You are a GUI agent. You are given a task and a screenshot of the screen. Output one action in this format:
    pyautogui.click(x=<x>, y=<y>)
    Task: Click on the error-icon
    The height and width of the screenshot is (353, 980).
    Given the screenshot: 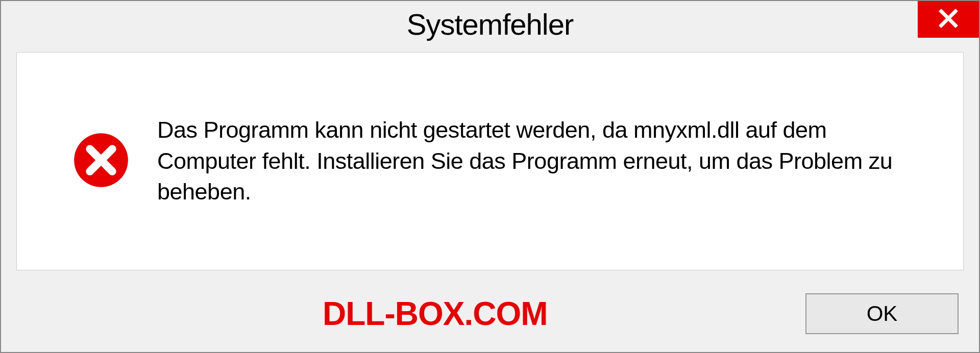 What is the action you would take?
    pyautogui.click(x=101, y=161)
    